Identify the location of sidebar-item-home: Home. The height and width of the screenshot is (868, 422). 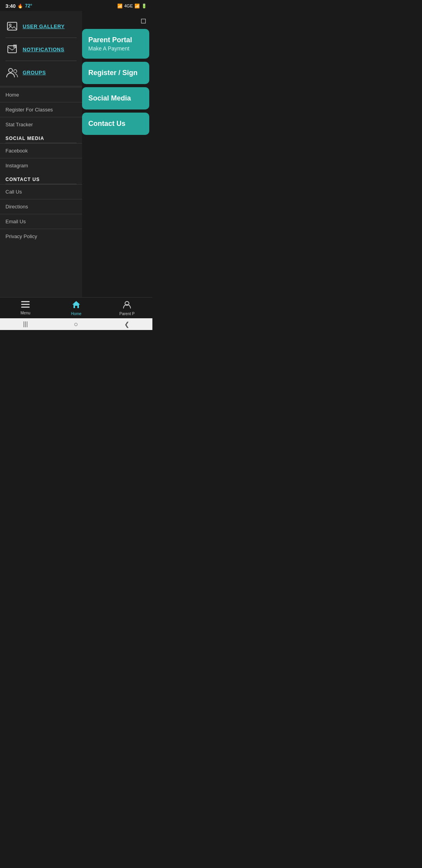
(41, 95).